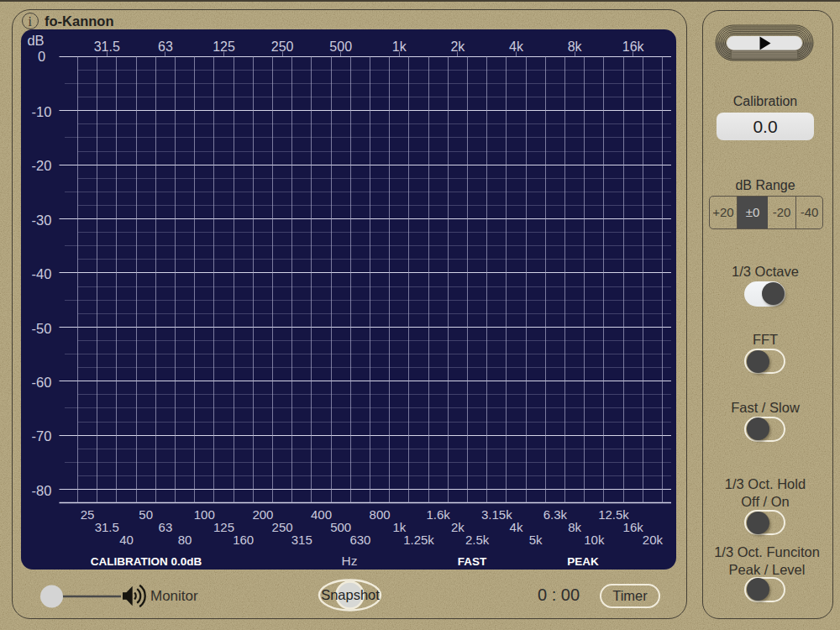 This screenshot has width=840, height=630. Describe the element at coordinates (472, 561) in the screenshot. I see `svg-text: FAST` at that location.